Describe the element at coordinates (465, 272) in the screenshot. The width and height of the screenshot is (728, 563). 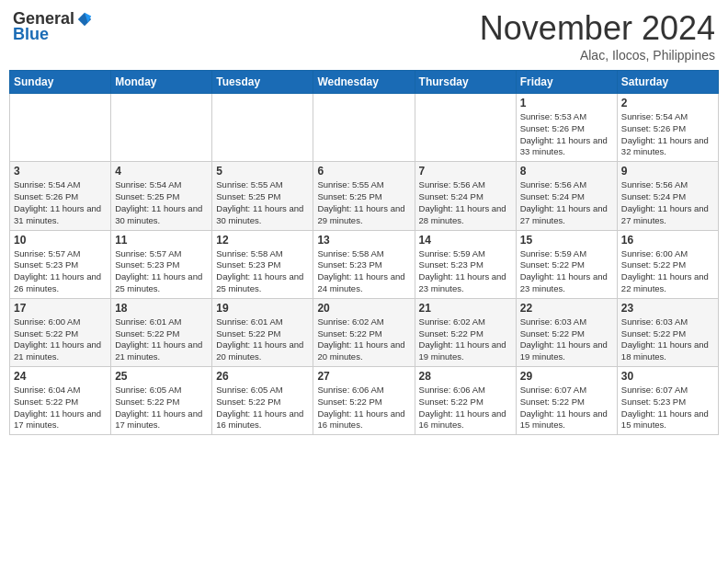
I see `day-info: Sunrise: 5:59 AMSunset: 5:23 PMDaylight:…` at that location.